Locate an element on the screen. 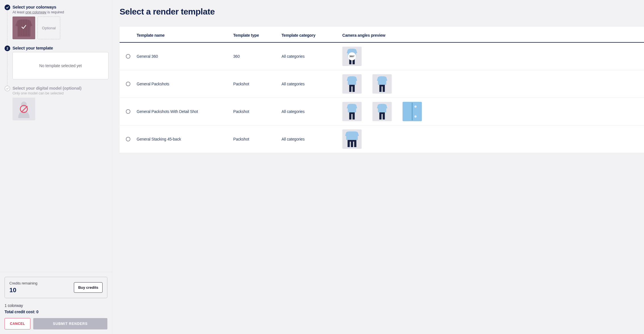 The image size is (644, 334). prohibited-icon is located at coordinates (24, 109).